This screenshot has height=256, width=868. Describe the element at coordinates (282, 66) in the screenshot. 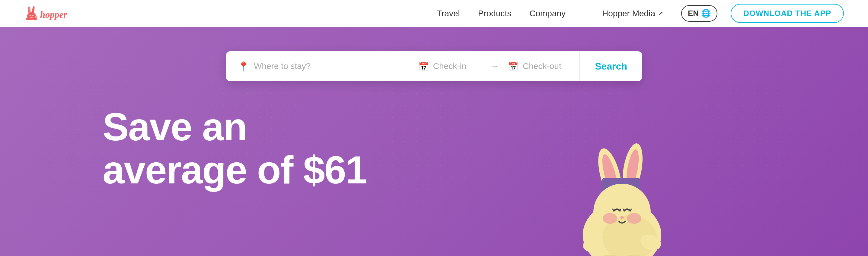

I see `location-placeholder-text: Where to stay?` at that location.